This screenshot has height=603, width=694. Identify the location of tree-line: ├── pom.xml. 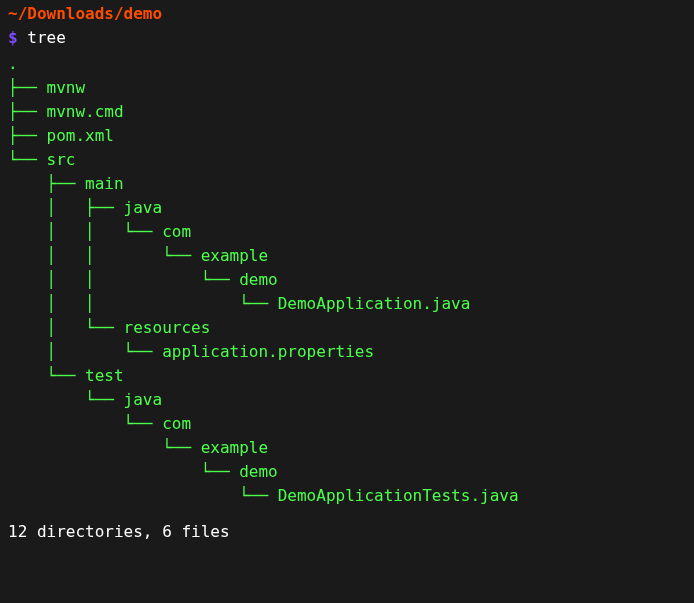
(347, 136).